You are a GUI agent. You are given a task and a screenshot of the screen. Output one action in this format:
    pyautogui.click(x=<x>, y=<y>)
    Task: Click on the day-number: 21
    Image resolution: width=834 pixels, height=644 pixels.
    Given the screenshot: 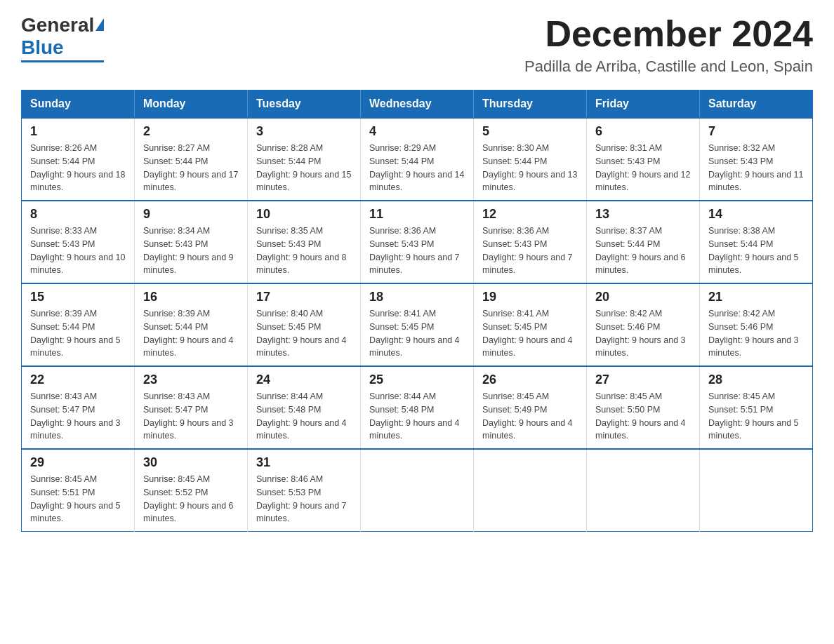 What is the action you would take?
    pyautogui.click(x=756, y=297)
    